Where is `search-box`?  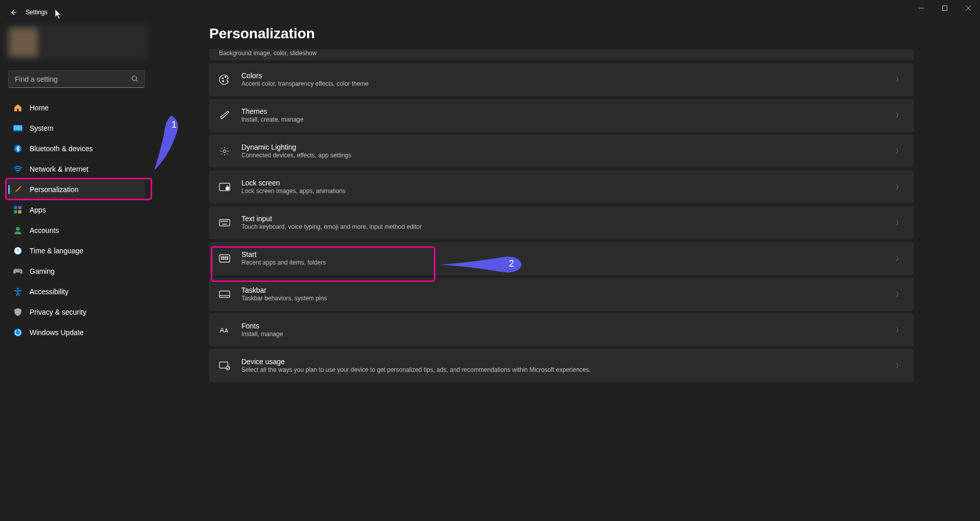
search-box is located at coordinates (77, 79).